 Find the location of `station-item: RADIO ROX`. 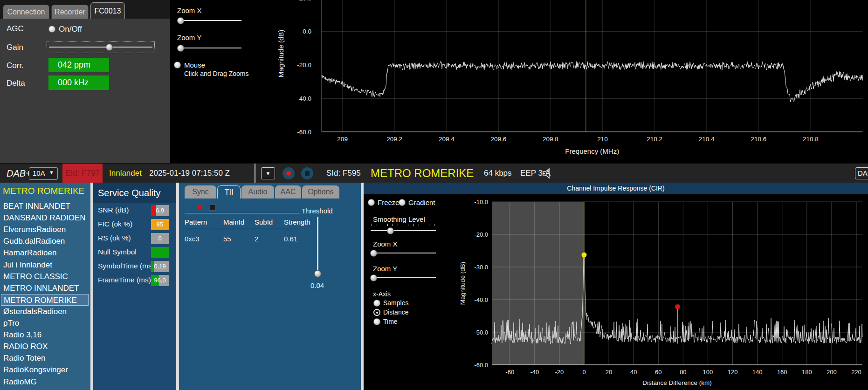

station-item: RADIO ROX is located at coordinates (45, 347).